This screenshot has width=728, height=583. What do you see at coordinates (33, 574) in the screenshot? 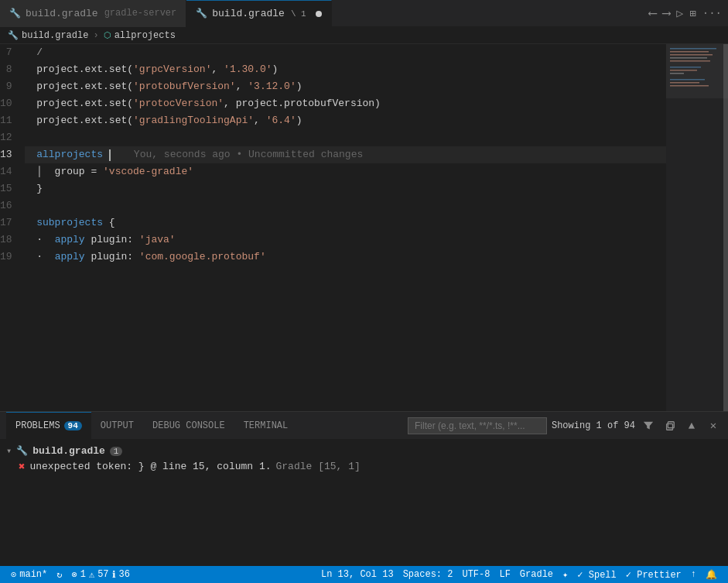
I see `branch-text: main*` at bounding box center [33, 574].